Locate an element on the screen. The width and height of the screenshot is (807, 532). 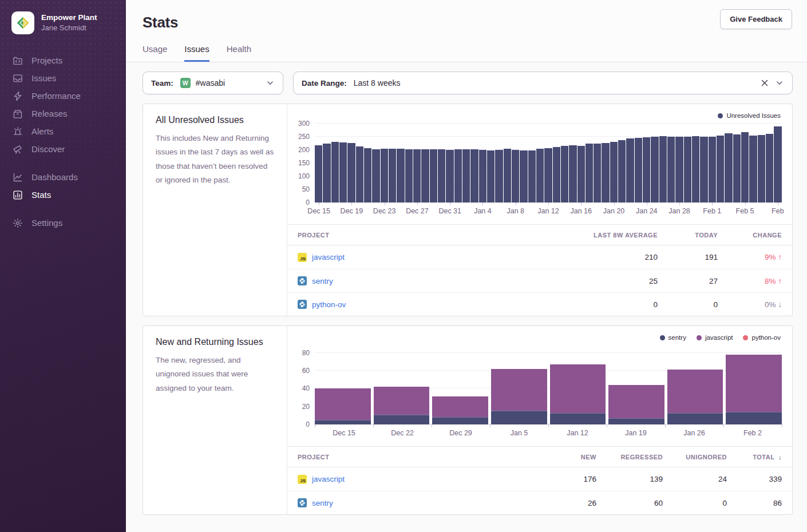
panel-title: All Unresolved Issues is located at coordinates (215, 120).